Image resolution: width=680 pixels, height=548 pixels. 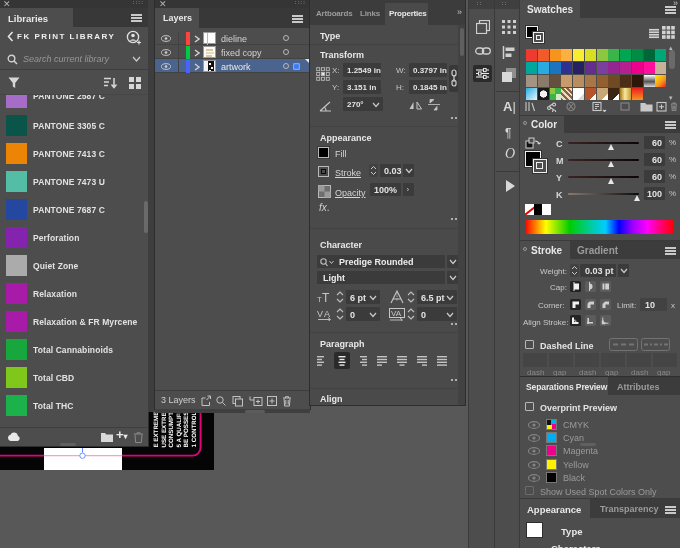 What do you see at coordinates (156, 430) in the screenshot?
I see `svg-text: E EXTREME` at bounding box center [156, 430].